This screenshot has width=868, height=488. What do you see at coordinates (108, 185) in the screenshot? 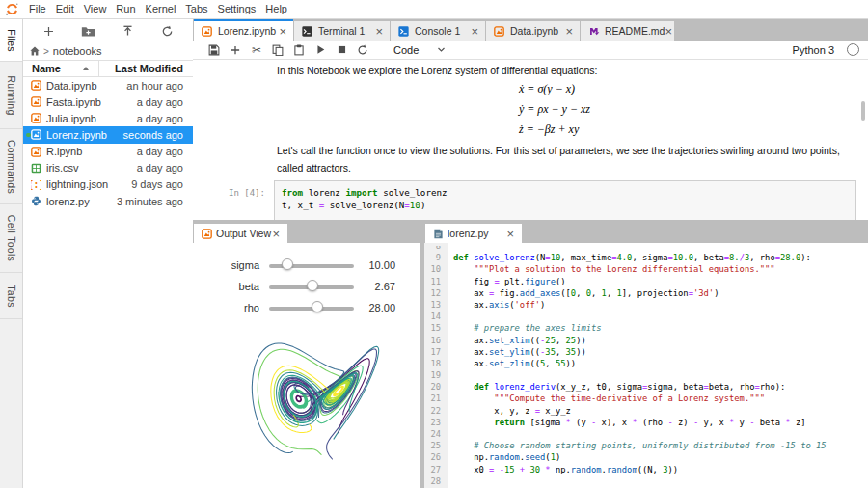
I see `file-row-lightning.json: {:}lightning.json9 days ago` at bounding box center [108, 185].